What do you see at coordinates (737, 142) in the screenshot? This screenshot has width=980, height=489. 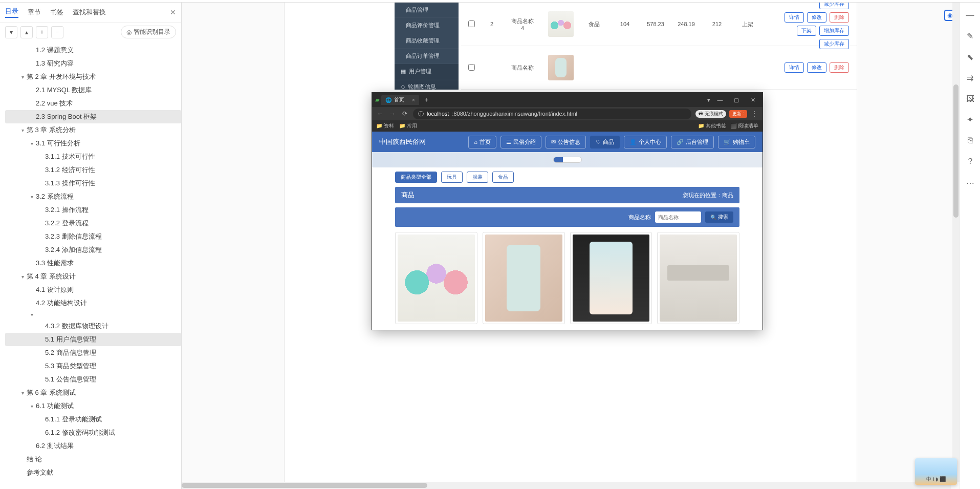 I see `nav-cart: 🛒 购物车` at bounding box center [737, 142].